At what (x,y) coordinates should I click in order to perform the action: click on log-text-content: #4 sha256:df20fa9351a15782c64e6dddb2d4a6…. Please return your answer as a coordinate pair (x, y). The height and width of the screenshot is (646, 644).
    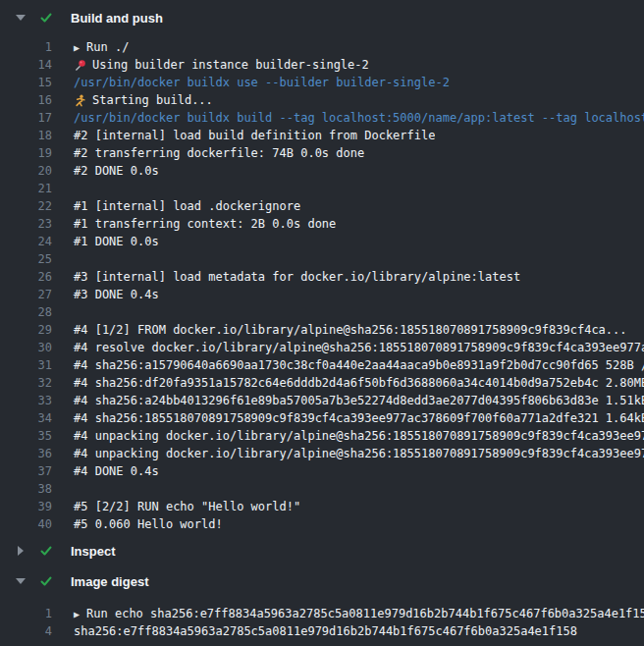
    Looking at the image, I should click on (359, 383).